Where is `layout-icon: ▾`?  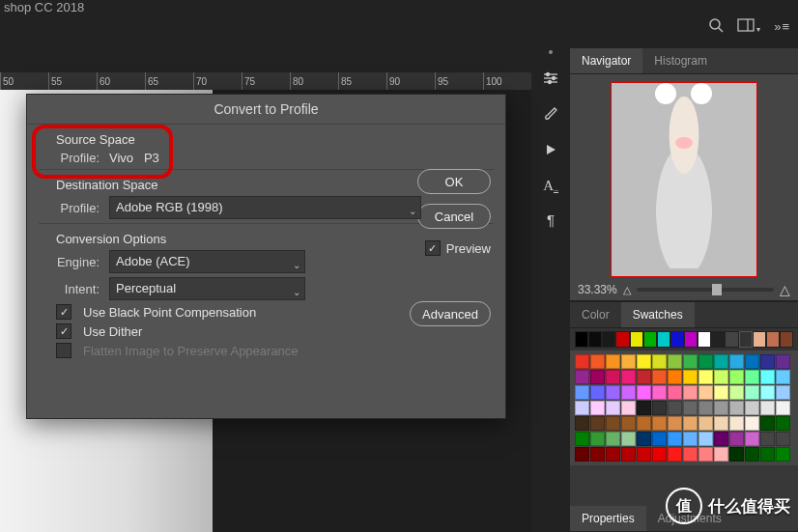
layout-icon: ▾ is located at coordinates (749, 27).